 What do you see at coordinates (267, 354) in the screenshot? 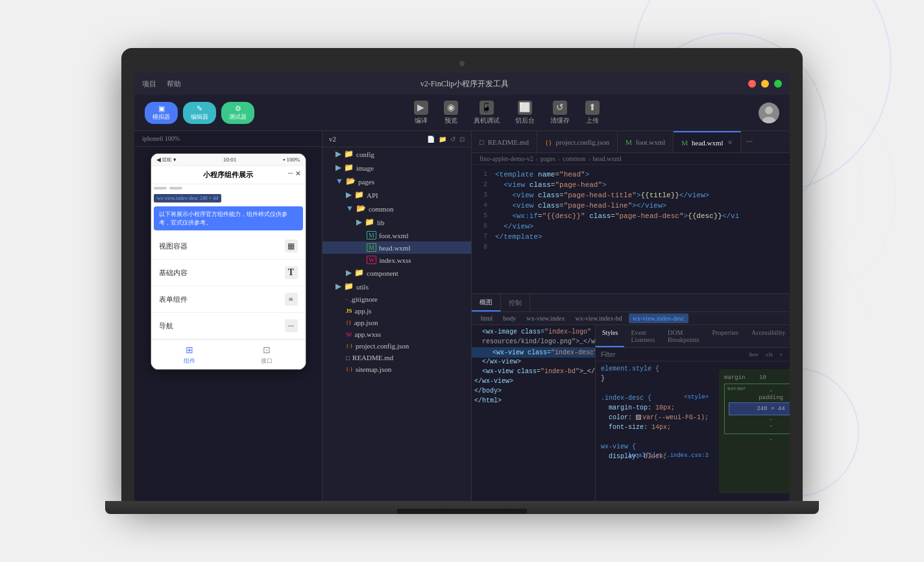
I see `phone-tab-api: ⊡ 接口` at bounding box center [267, 354].